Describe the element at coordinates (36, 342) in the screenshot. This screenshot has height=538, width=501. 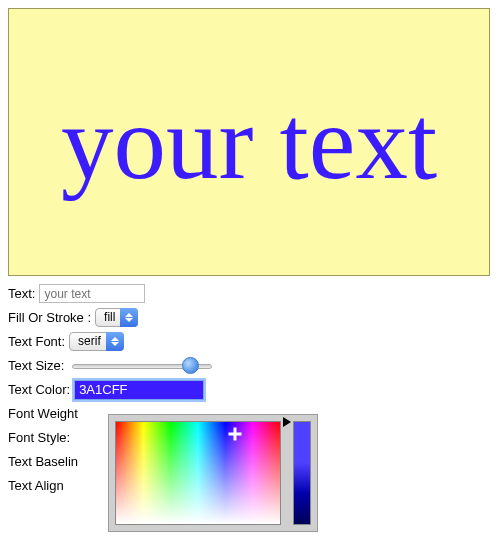
I see `text-font-label: Text Font:` at that location.